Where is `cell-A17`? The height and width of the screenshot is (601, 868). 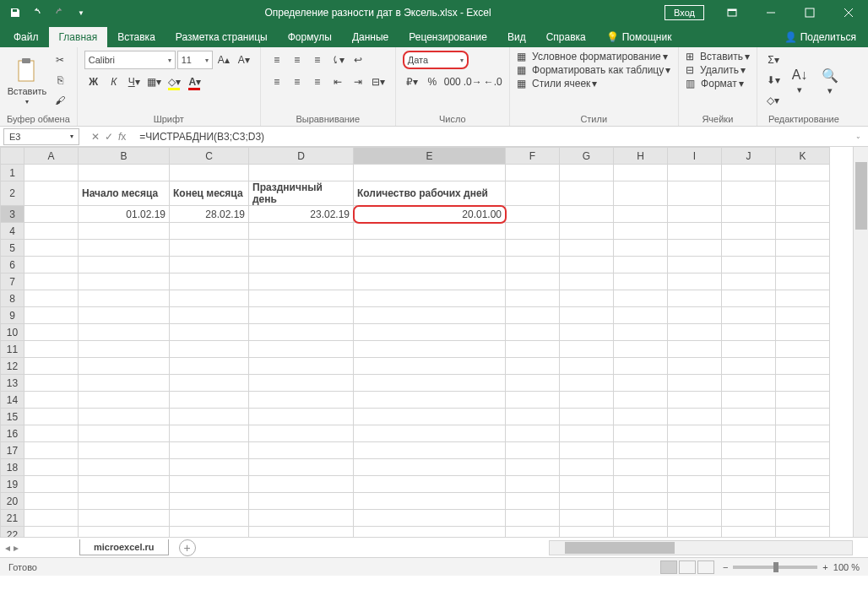 cell-A17 is located at coordinates (52, 451).